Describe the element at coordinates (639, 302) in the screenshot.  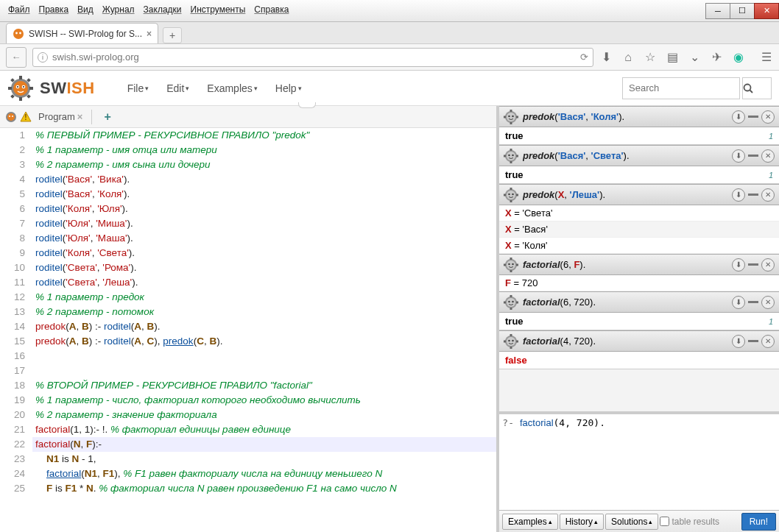
I see `query-header: factorial(4, 530).⬇✕` at that location.